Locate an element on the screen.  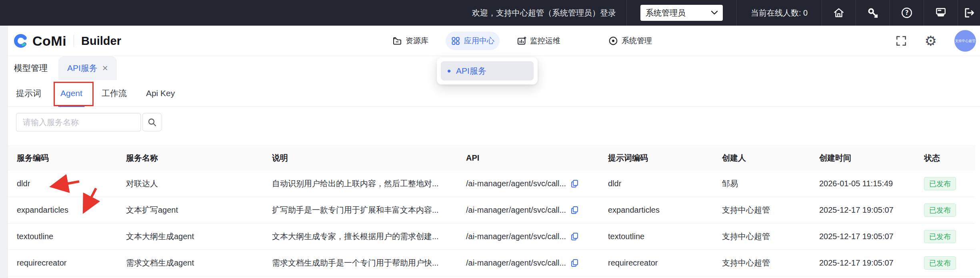
created-at: 2026-01-05 11:15:49 is located at coordinates (872, 183).